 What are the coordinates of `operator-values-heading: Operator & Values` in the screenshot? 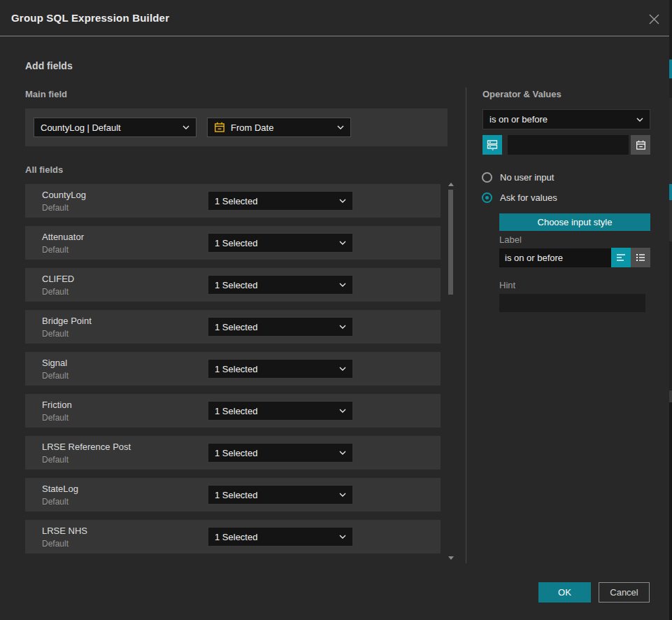 It's located at (522, 94).